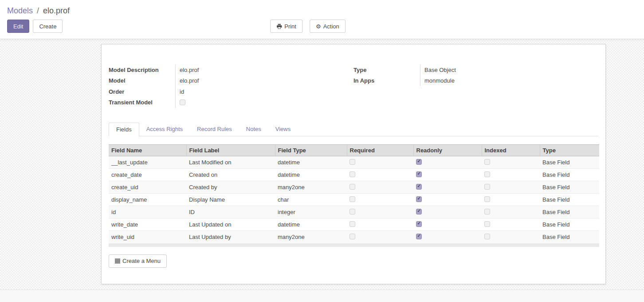  What do you see at coordinates (142, 70) in the screenshot?
I see `model-description-label: Model Description` at bounding box center [142, 70].